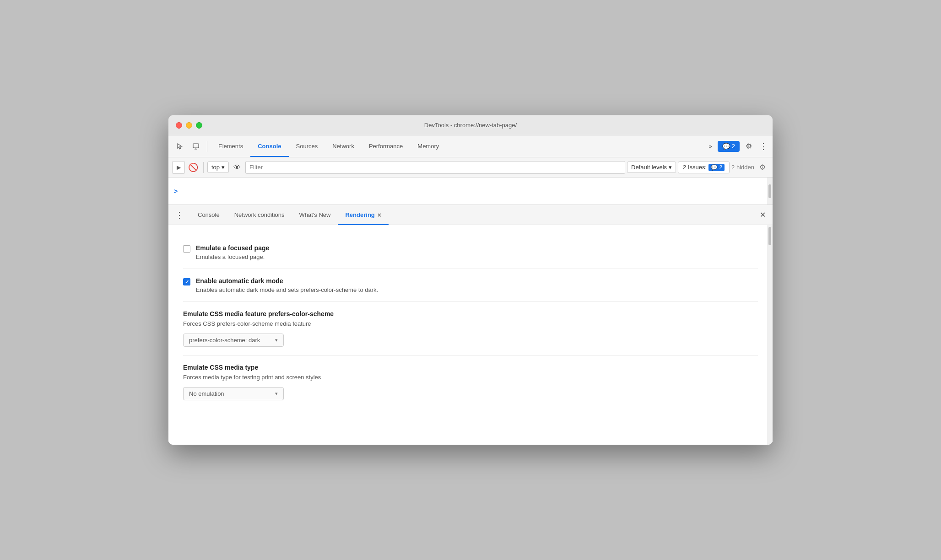  What do you see at coordinates (470, 215) in the screenshot?
I see `bottom-tab-bar: ⋮ Console Network conditions What's New …` at bounding box center [470, 215].